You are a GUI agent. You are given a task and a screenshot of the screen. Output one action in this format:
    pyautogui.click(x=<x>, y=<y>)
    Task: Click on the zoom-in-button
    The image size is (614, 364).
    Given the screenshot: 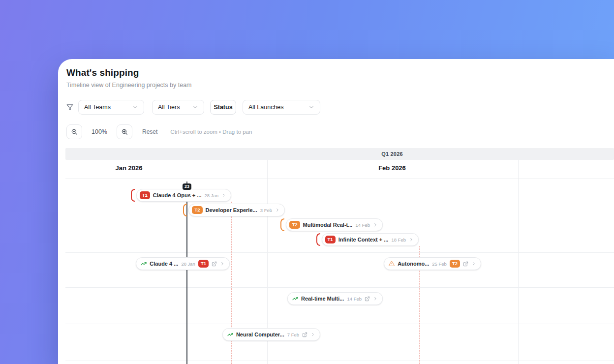 What is the action you would take?
    pyautogui.click(x=124, y=132)
    